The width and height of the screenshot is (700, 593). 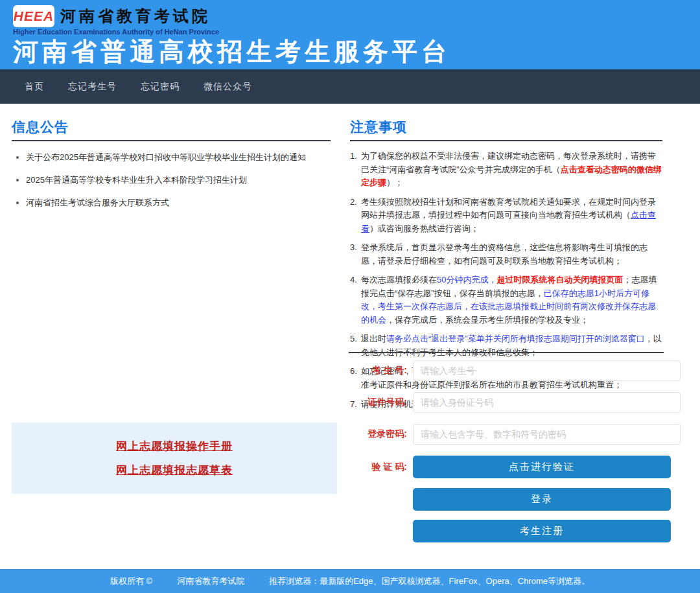 What do you see at coordinates (354, 340) in the screenshot?
I see `note-number: 5.` at bounding box center [354, 340].